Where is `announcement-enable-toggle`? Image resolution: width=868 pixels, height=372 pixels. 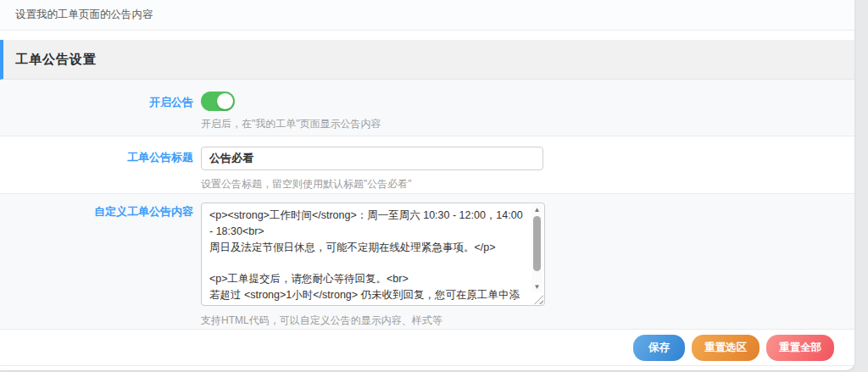 announcement-enable-toggle is located at coordinates (218, 102).